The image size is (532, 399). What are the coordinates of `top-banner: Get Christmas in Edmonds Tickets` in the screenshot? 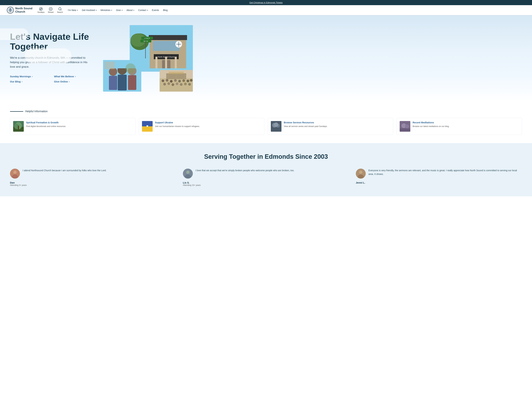 It's located at (266, 2).